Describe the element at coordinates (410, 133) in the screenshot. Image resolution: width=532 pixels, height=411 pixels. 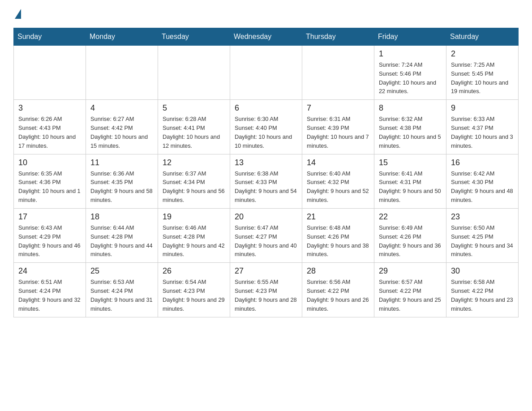
I see `day-info: Sunrise: 6:32 AMSunset: 4:38 PMDaylight:…` at that location.